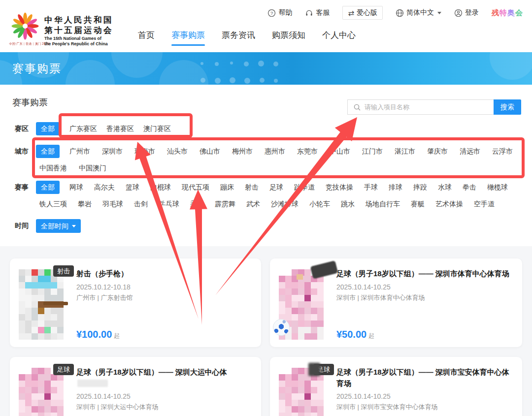  What do you see at coordinates (317, 13) in the screenshot?
I see `customer-service-button: 客服` at bounding box center [317, 13].